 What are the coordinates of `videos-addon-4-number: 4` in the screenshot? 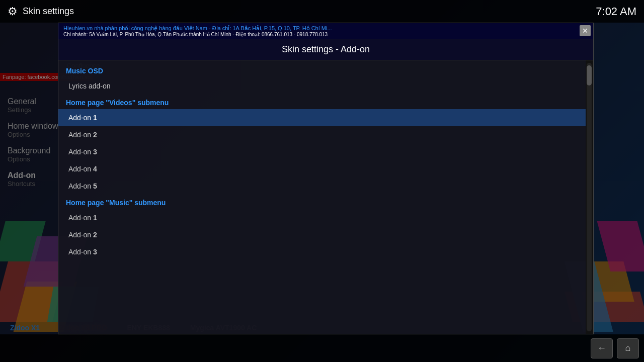 It's located at (95, 169).